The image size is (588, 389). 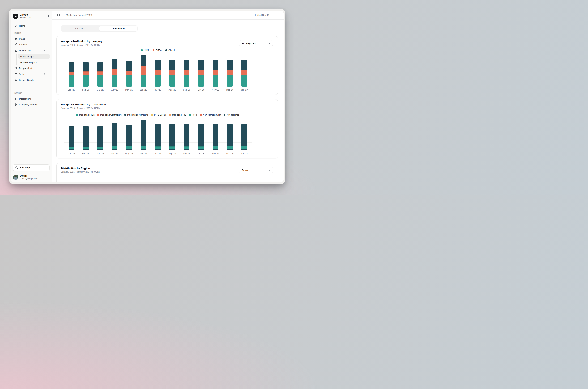 What do you see at coordinates (195, 115) in the screenshot?
I see `legend-label: Tools` at bounding box center [195, 115].